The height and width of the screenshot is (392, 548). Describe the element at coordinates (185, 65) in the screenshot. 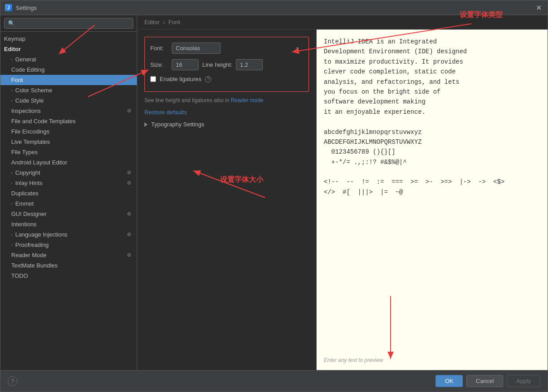

I see `size-input` at that location.